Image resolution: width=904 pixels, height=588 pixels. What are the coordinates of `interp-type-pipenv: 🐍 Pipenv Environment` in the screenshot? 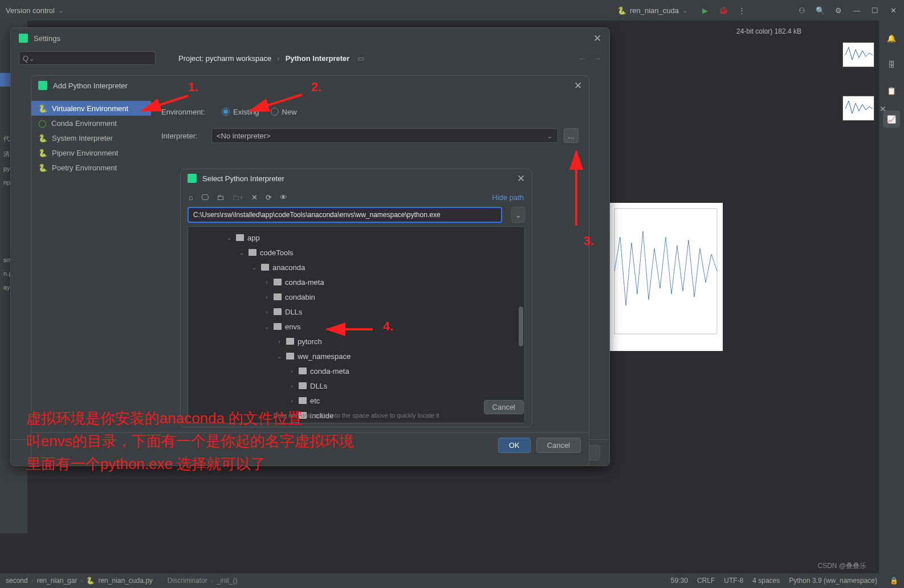 It's located at (91, 153).